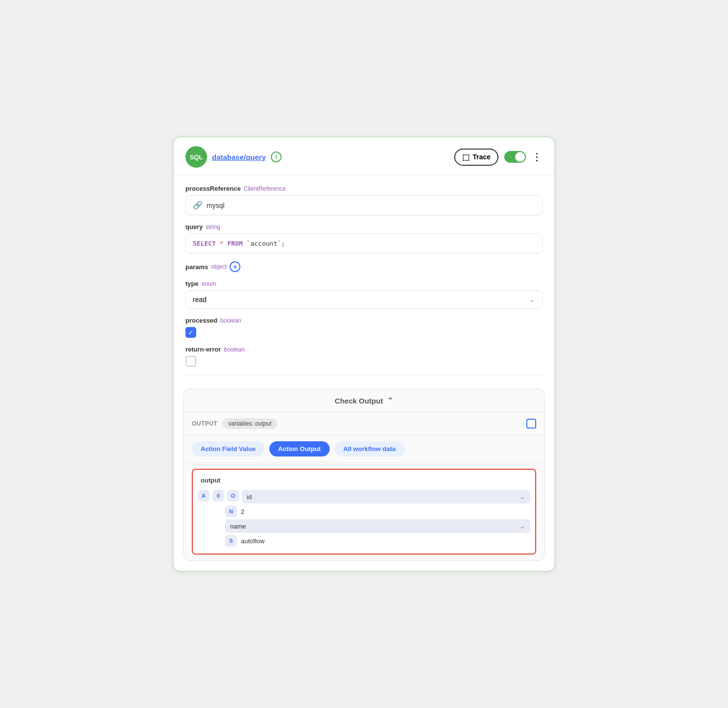 The height and width of the screenshot is (708, 728). I want to click on sql-badge: SQL, so click(196, 157).